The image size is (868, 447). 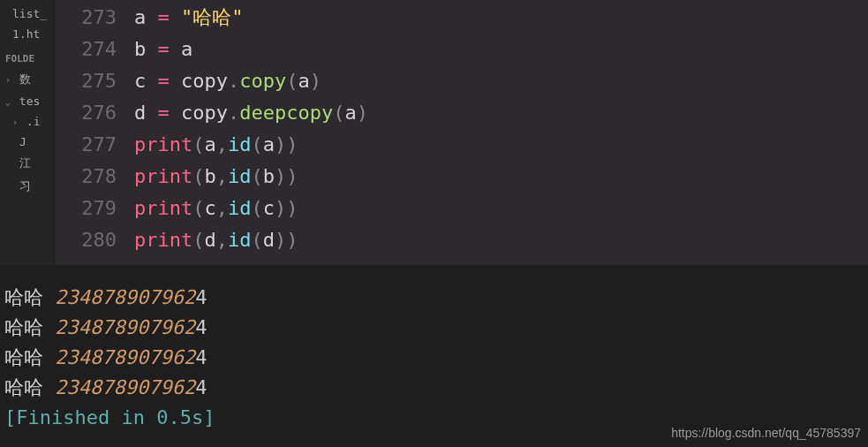 I want to click on sidebar-item: › .i, so click(x=26, y=122).